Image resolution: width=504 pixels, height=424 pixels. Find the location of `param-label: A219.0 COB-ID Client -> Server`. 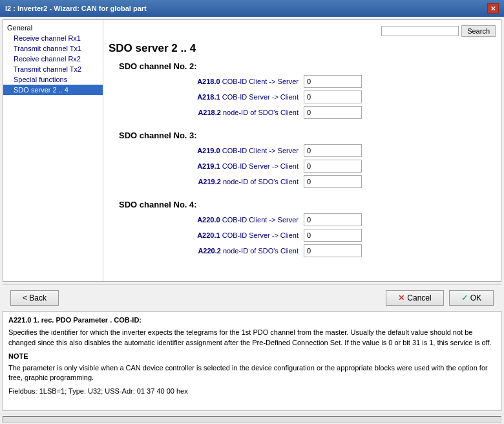

param-label: A219.0 COB-ID Client -> Server is located at coordinates (216, 151).